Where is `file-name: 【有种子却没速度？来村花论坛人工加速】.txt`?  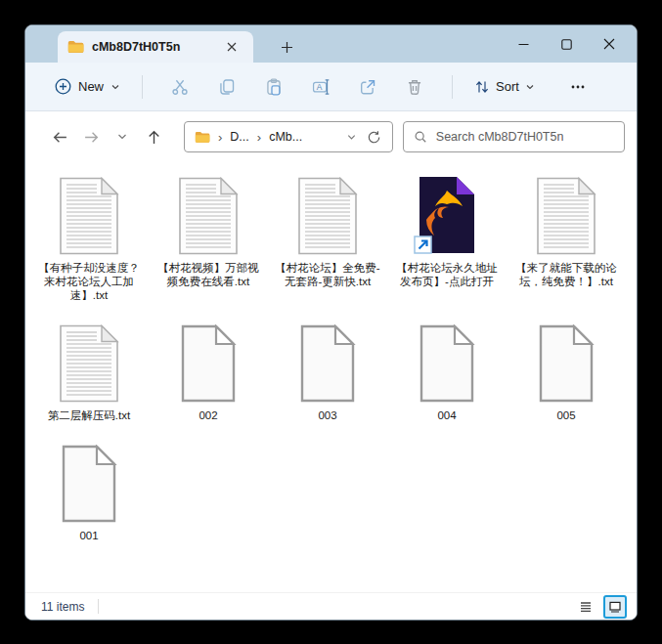 file-name: 【有种子却没速度？来村花论坛人工加速】.txt is located at coordinates (89, 281).